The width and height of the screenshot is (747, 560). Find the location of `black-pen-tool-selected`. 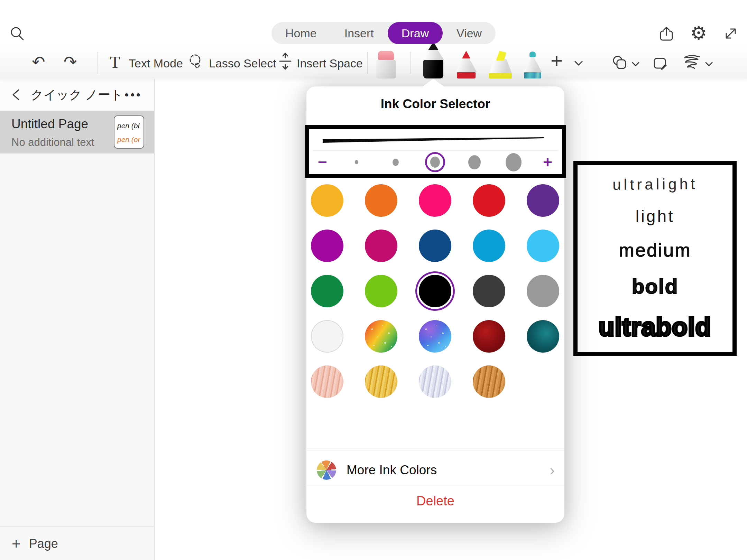

black-pen-tool-selected is located at coordinates (433, 60).